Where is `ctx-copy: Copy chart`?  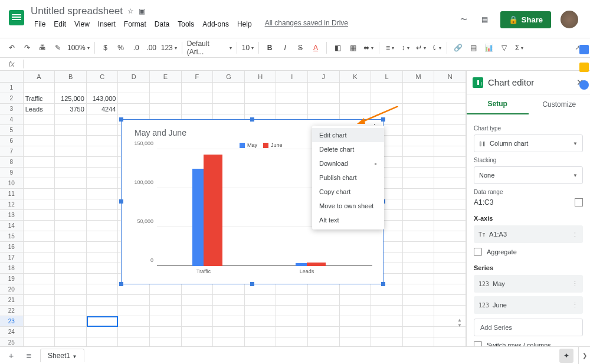 ctx-copy: Copy chart is located at coordinates (348, 192).